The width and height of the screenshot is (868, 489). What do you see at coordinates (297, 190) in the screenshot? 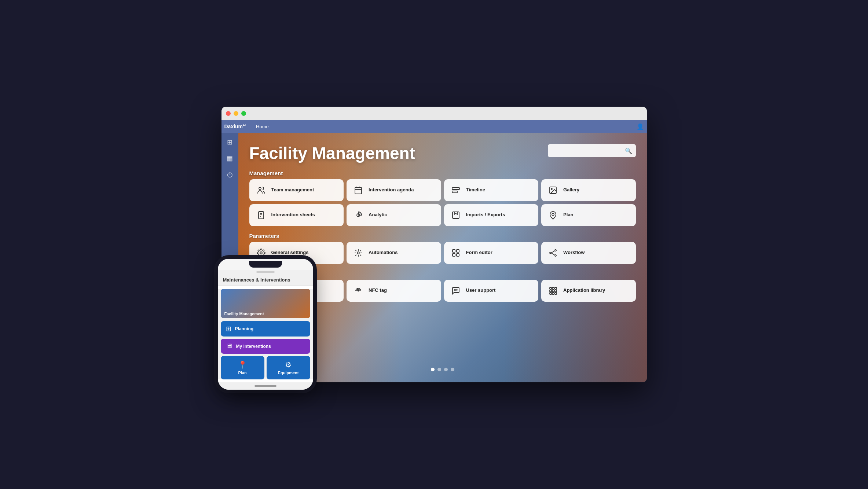
I see `card-team-management: Team management` at bounding box center [297, 190].